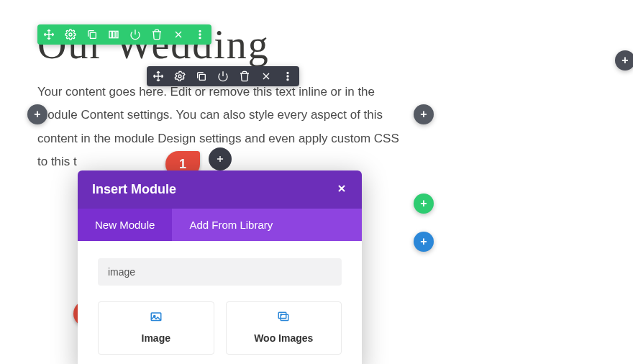 This screenshot has width=633, height=364. I want to click on columns-icon, so click(114, 35).